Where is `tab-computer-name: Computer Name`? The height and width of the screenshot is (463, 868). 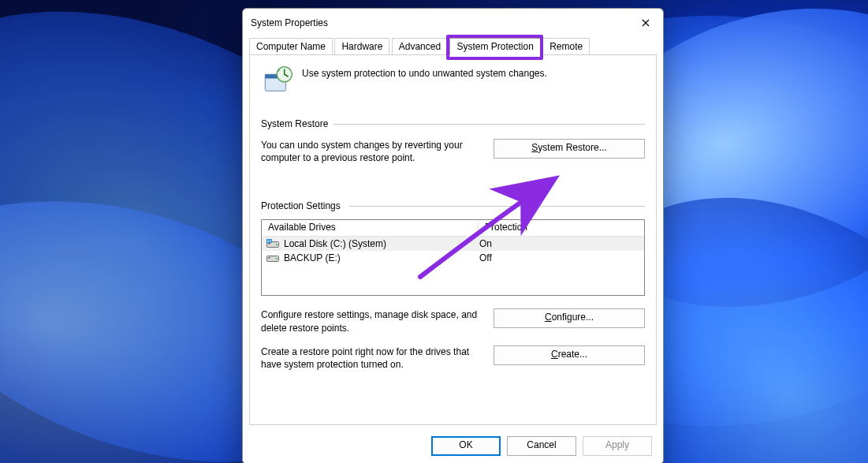 tab-computer-name: Computer Name is located at coordinates (291, 47).